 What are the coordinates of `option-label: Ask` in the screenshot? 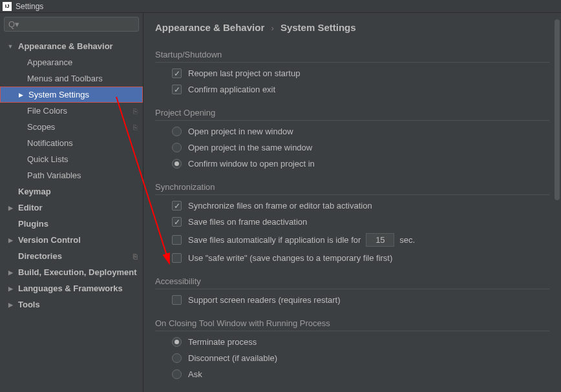 It's located at (195, 375).